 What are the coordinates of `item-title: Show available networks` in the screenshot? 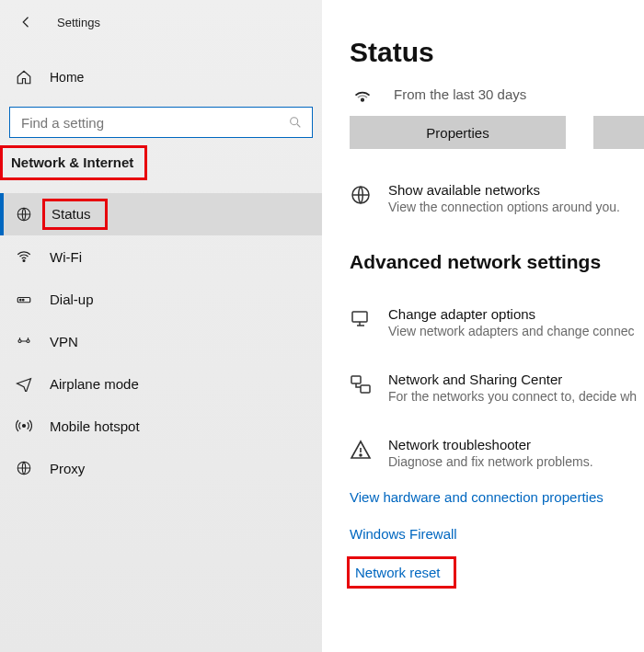 It's located at (504, 189).